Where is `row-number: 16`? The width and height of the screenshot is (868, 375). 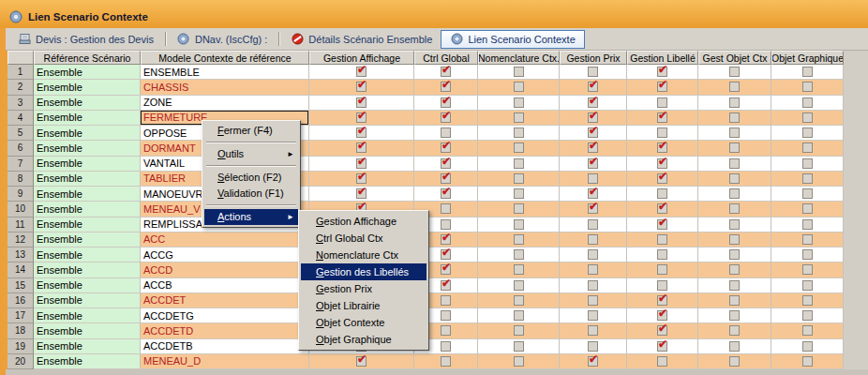
row-number: 16 is located at coordinates (21, 301).